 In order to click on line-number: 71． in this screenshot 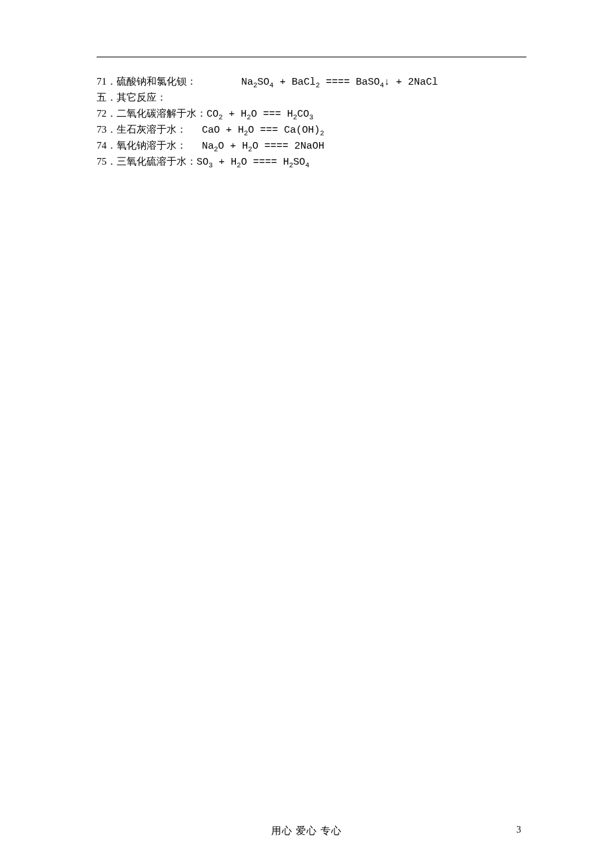, I will do `click(107, 81)`.